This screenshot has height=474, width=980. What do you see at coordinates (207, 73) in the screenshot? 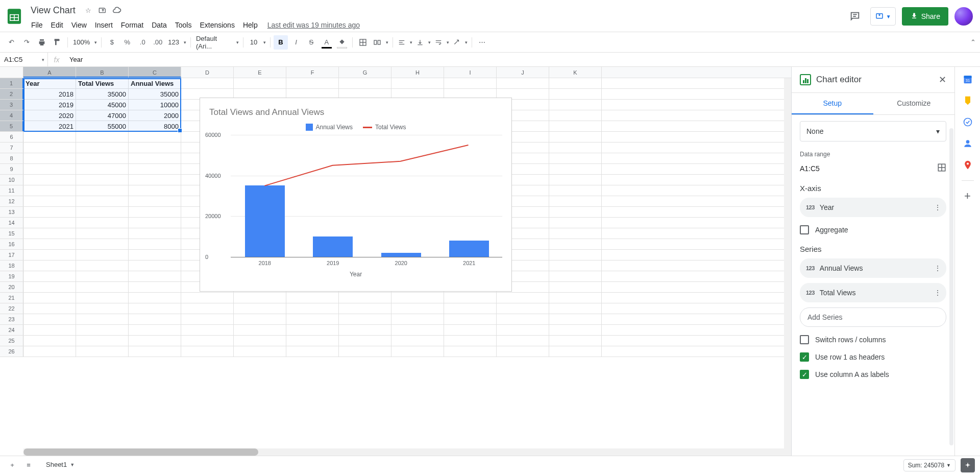
I see `col-header: D` at bounding box center [207, 73].